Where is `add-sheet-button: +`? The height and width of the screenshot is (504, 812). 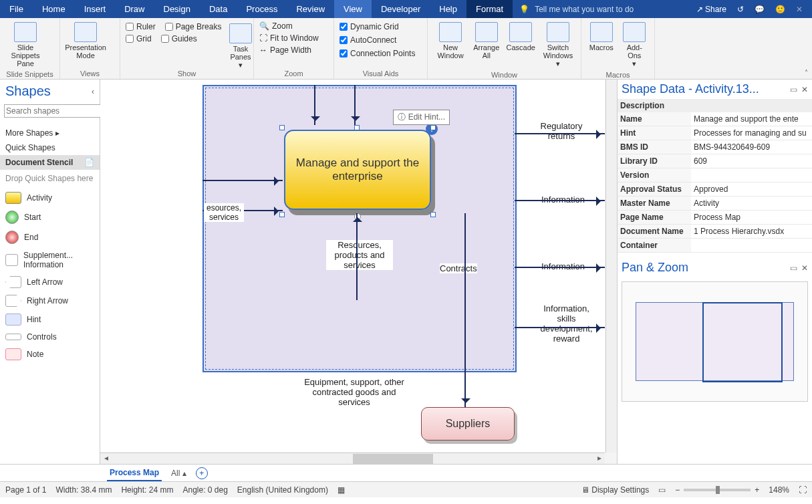 add-sheet-button: + is located at coordinates (202, 473).